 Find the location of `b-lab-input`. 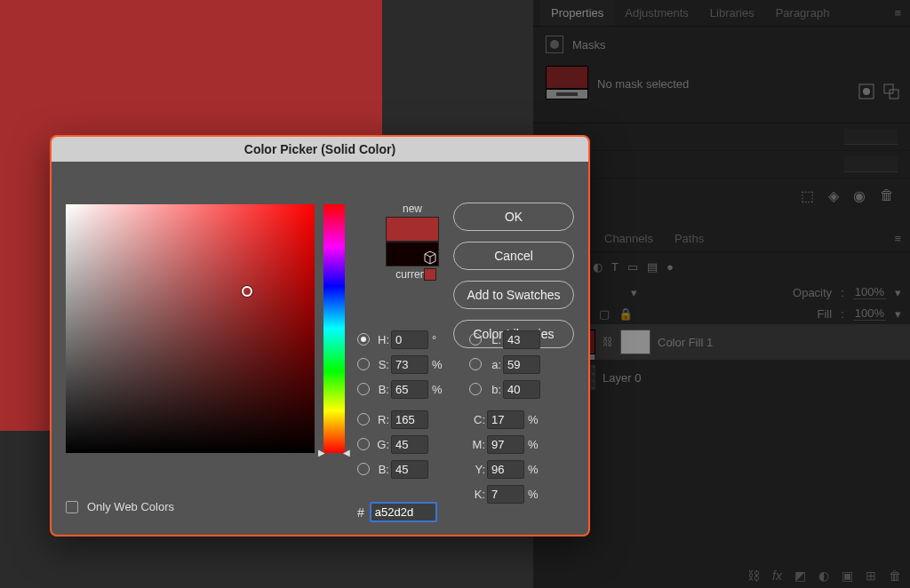

b-lab-input is located at coordinates (522, 389).